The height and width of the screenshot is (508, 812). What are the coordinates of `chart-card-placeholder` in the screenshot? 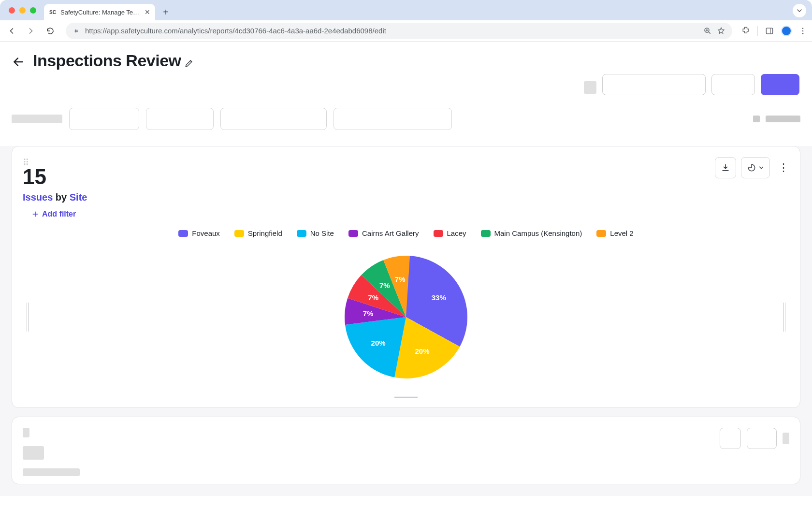 It's located at (406, 450).